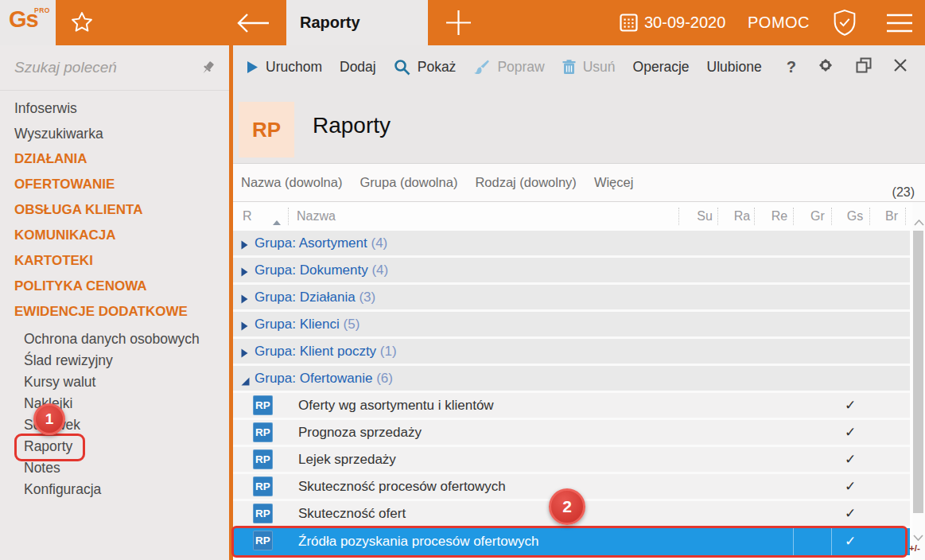 Image resolution: width=925 pixels, height=560 pixels. What do you see at coordinates (115, 490) in the screenshot?
I see `sidebar-item-konfiguracja: Konfiguracja` at bounding box center [115, 490].